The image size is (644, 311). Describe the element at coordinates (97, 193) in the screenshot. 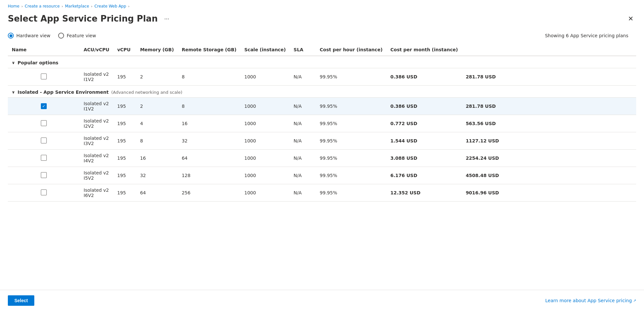

I see `cell-name: Isolated v2 I6V2` at that location.